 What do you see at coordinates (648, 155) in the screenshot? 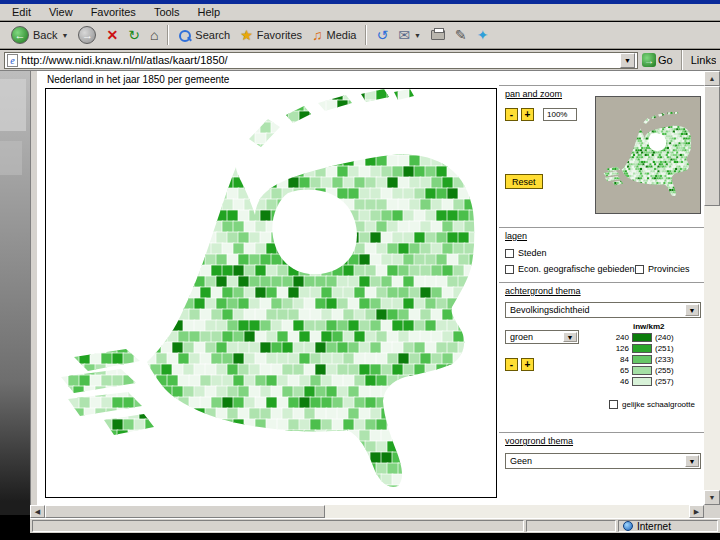
I see `overview-map` at bounding box center [648, 155].